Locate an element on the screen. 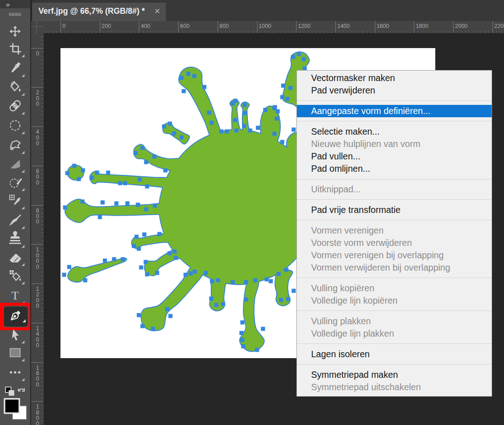  svg-text: 600 is located at coordinates (185, 26).